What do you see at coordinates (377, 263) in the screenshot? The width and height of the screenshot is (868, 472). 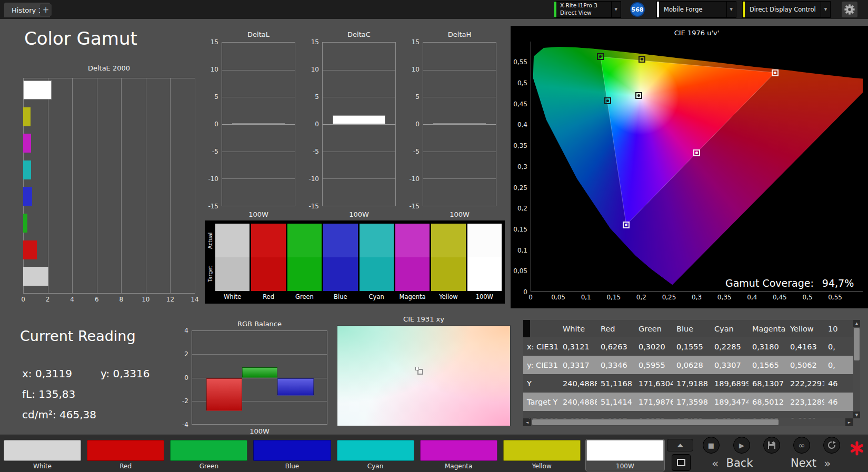 I see `swatch-column-Cyan: Cyan` at bounding box center [377, 263].